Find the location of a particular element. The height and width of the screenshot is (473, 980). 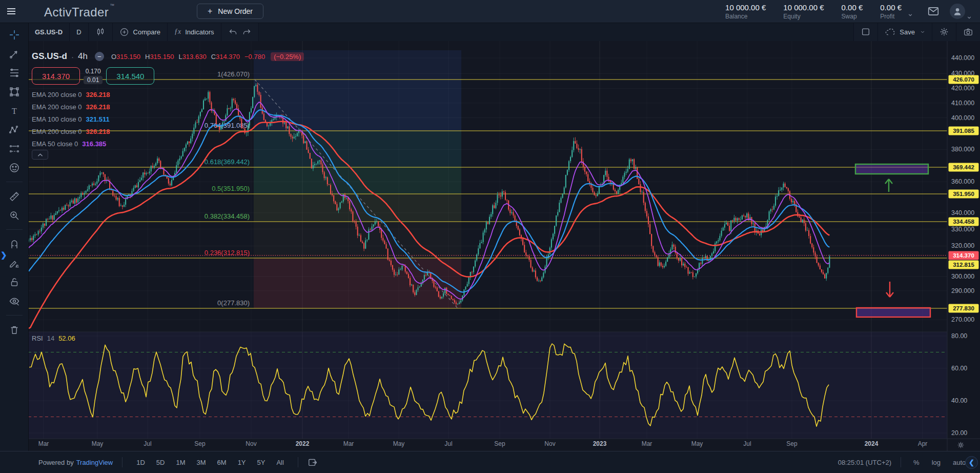

undo-button is located at coordinates (233, 32).